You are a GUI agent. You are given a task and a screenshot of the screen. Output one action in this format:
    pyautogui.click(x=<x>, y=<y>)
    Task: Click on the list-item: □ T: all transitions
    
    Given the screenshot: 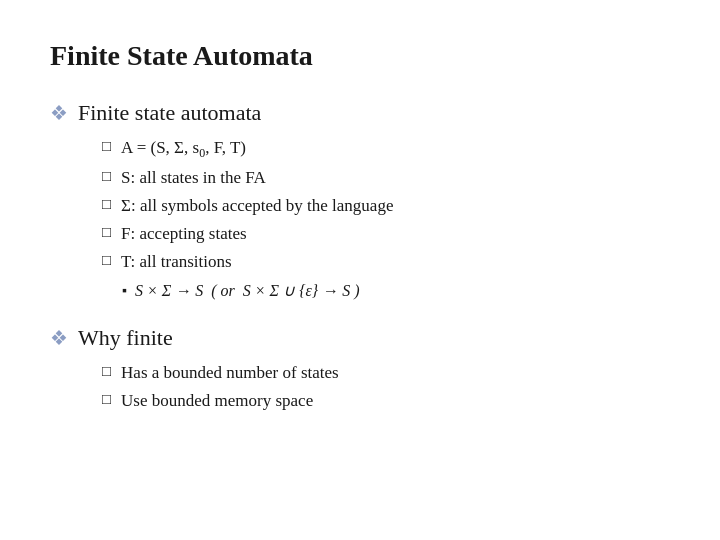 What is the action you would take?
    pyautogui.click(x=386, y=262)
    